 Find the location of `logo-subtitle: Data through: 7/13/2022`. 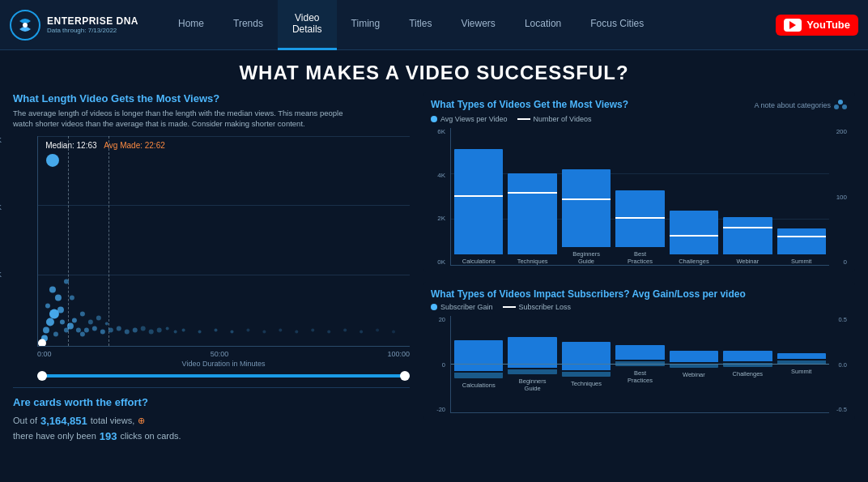

logo-subtitle: Data through: 7/13/2022 is located at coordinates (92, 31).